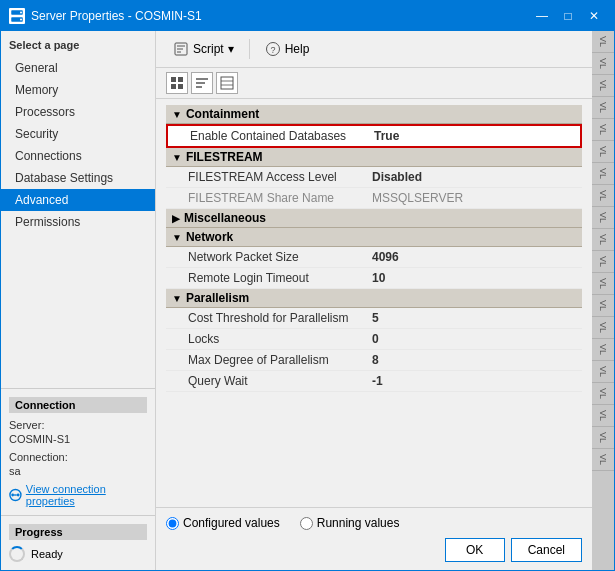 The width and height of the screenshot is (615, 571). What do you see at coordinates (78, 200) in the screenshot?
I see `sidebar-item-advanced: Advanced` at bounding box center [78, 200].